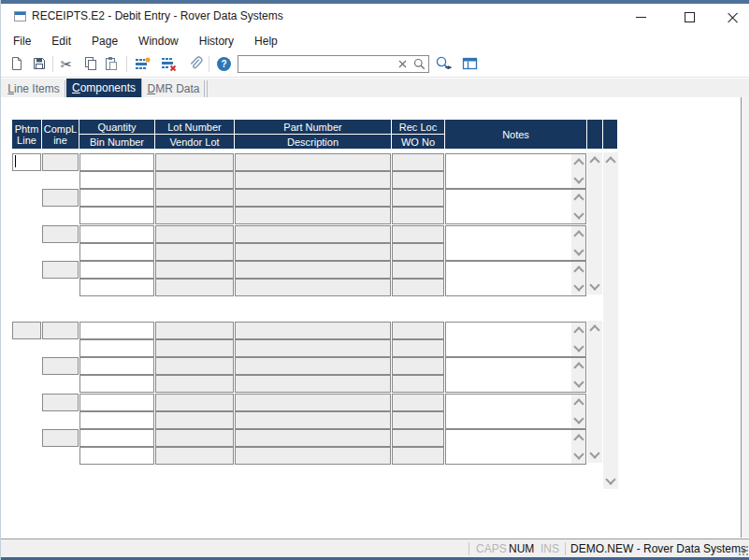  I want to click on tab-line-items: Line Items, so click(34, 89).